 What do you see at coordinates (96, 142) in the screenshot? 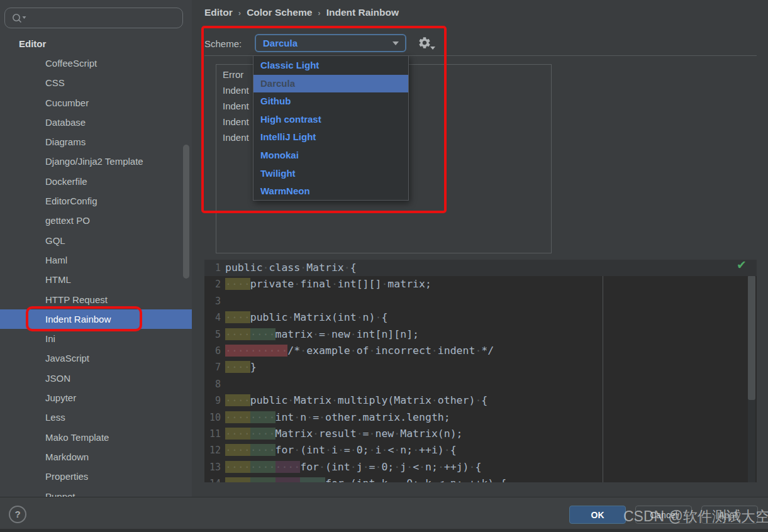
I see `sidebar-item-diagrams: Diagrams` at bounding box center [96, 142].